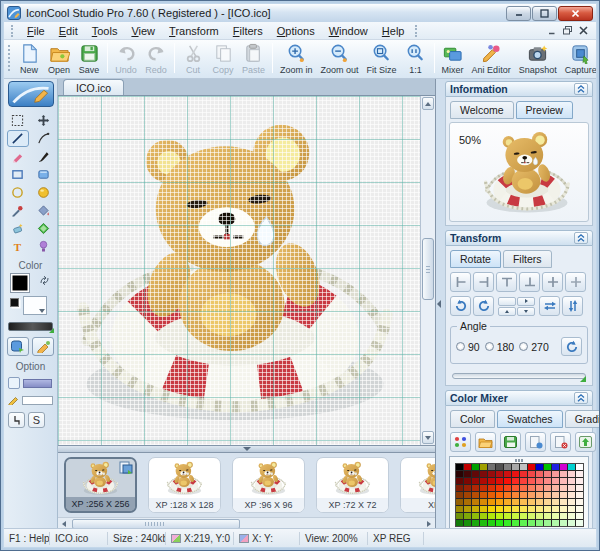 The height and width of the screenshot is (551, 600). I want to click on filmstrip-splitter, so click(246, 449).